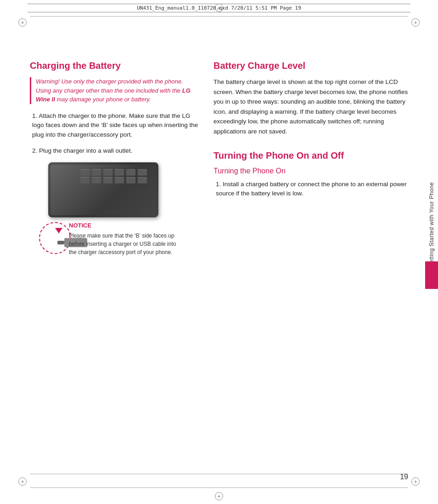 This screenshot has height=504, width=438. Describe the element at coordinates (311, 107) in the screenshot. I see `battery-body-text: The battery charge level is shown at the…` at that location.